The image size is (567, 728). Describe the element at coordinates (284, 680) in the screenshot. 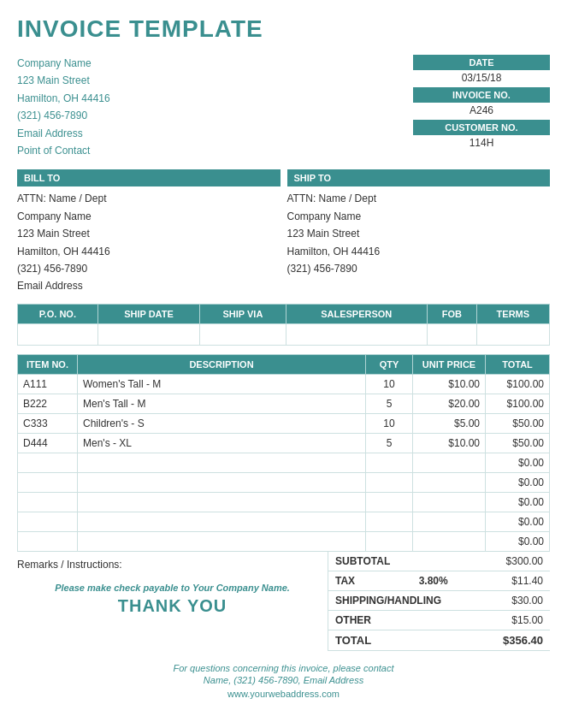

I see `footer-details: Name, (321) 456-7890, Email Address` at that location.